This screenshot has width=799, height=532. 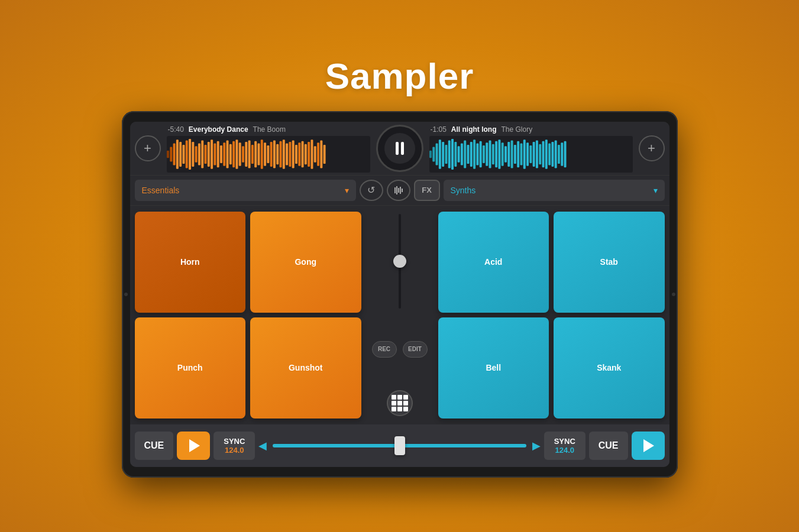 I want to click on pad-acid: Acid, so click(x=494, y=262).